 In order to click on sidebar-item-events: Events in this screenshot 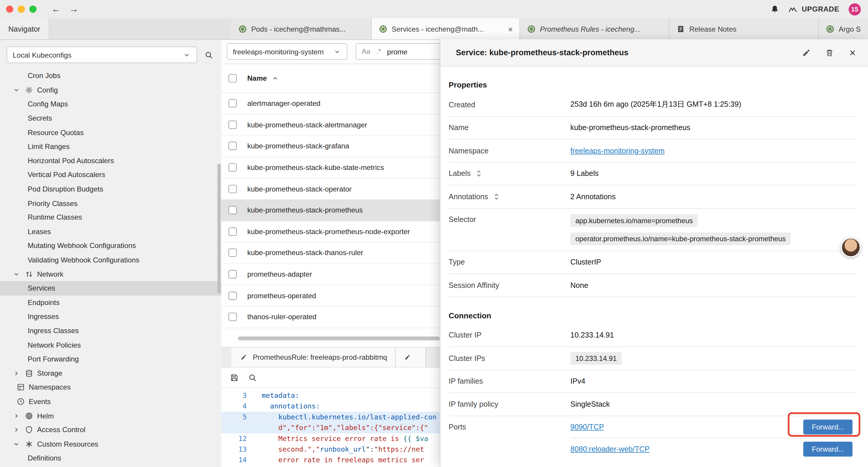, I will do `click(111, 401)`.